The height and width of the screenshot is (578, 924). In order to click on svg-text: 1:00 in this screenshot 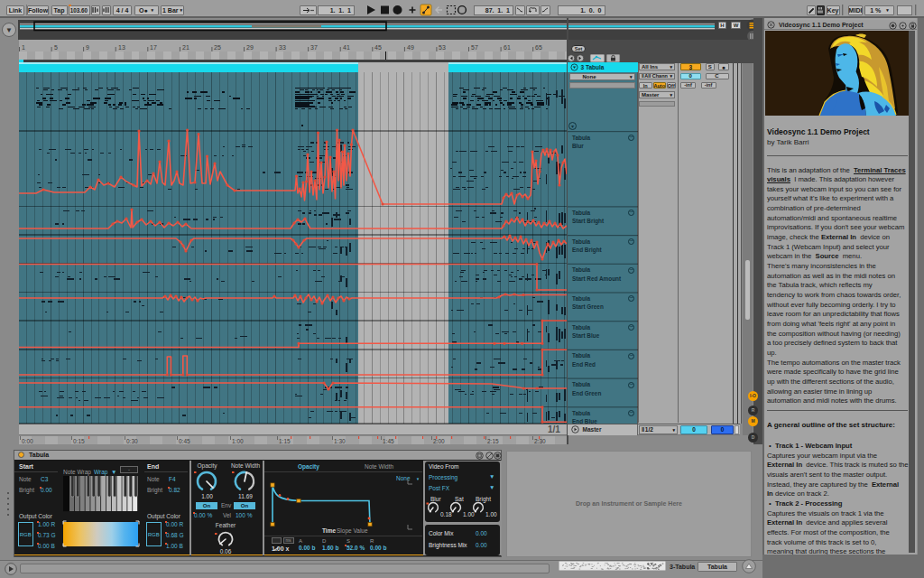, I will do `click(238, 441)`.